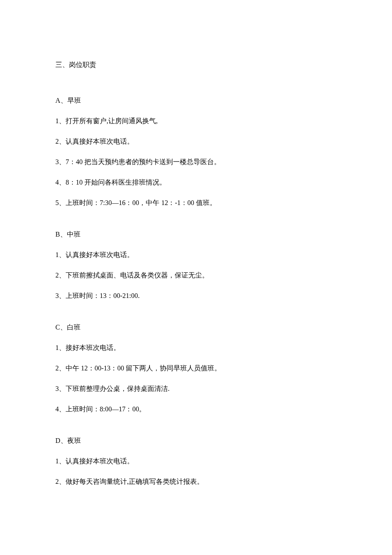 Image resolution: width=392 pixels, height=555 pixels. Describe the element at coordinates (196, 203) in the screenshot. I see `list-item: 5、上班时间：7:30—16：00，中午 12：-1：00 值班。` at that location.